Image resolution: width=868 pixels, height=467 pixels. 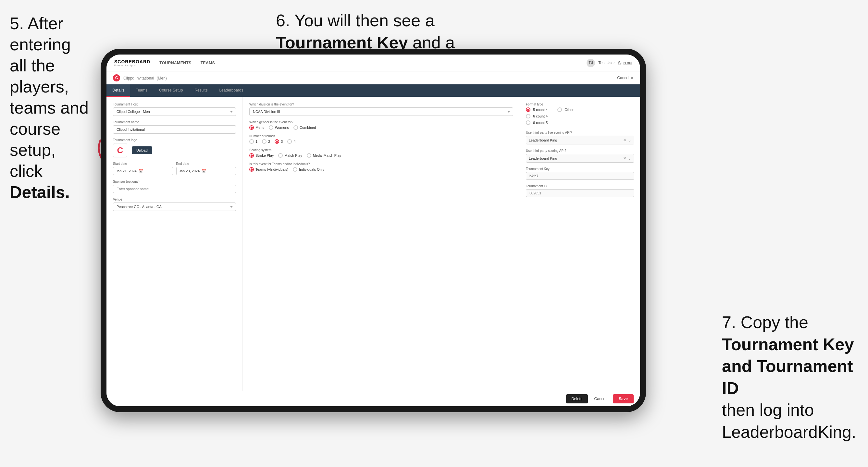 I want to click on venue-label: Venue, so click(x=175, y=199).